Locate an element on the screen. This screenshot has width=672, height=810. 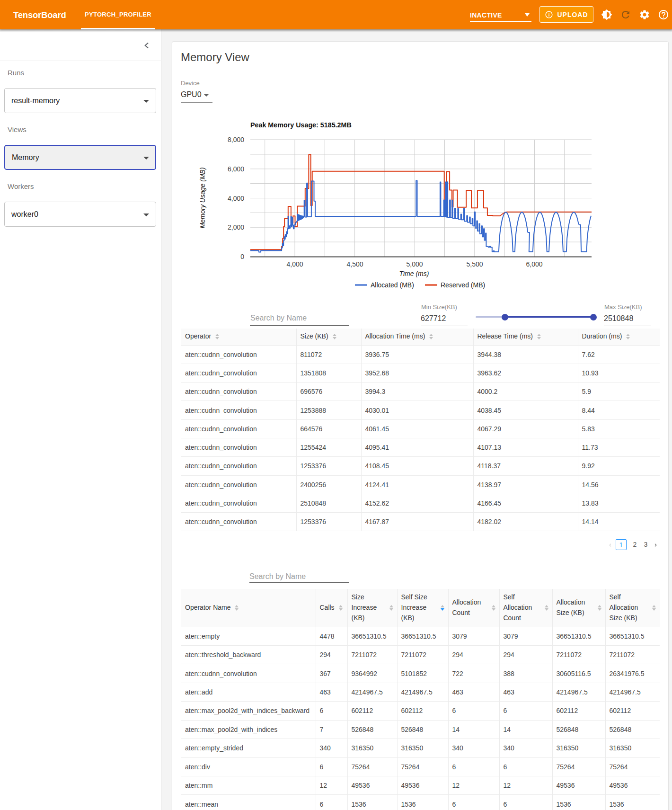
svg-text: Memory Usage (MB) is located at coordinates (203, 198).